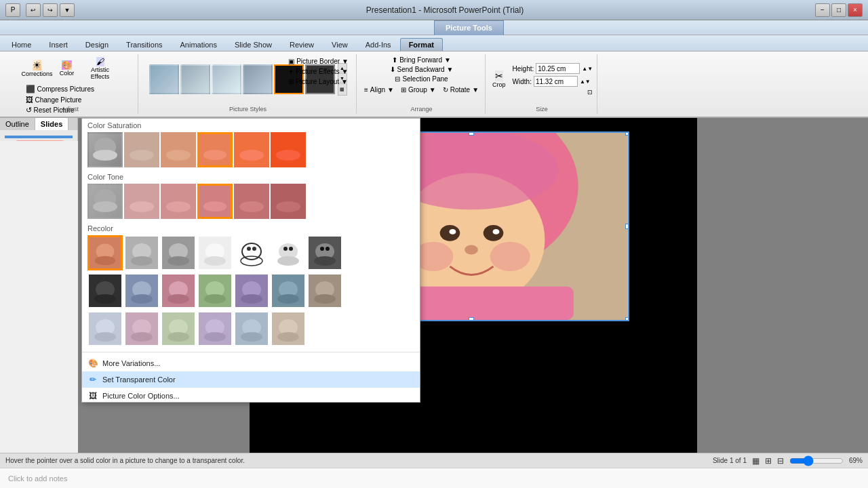 Image resolution: width=868 pixels, height=488 pixels. Describe the element at coordinates (199, 45) in the screenshot. I see `tab-animations: Animations` at that location.